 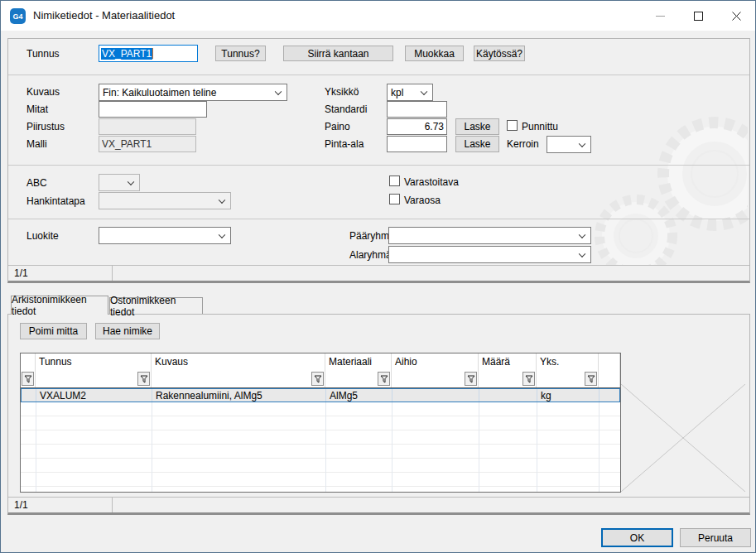 I want to click on mitat-input, so click(x=152, y=109).